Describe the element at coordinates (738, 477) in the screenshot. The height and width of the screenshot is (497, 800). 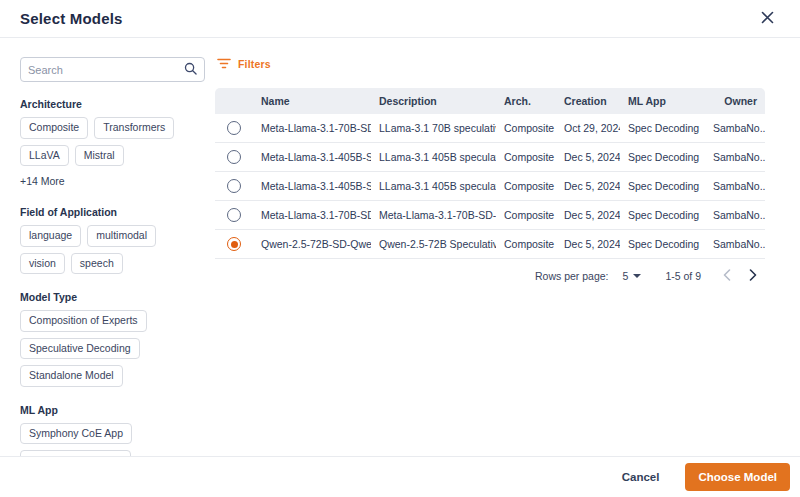
I see `choose-model-button: Choose Model` at that location.